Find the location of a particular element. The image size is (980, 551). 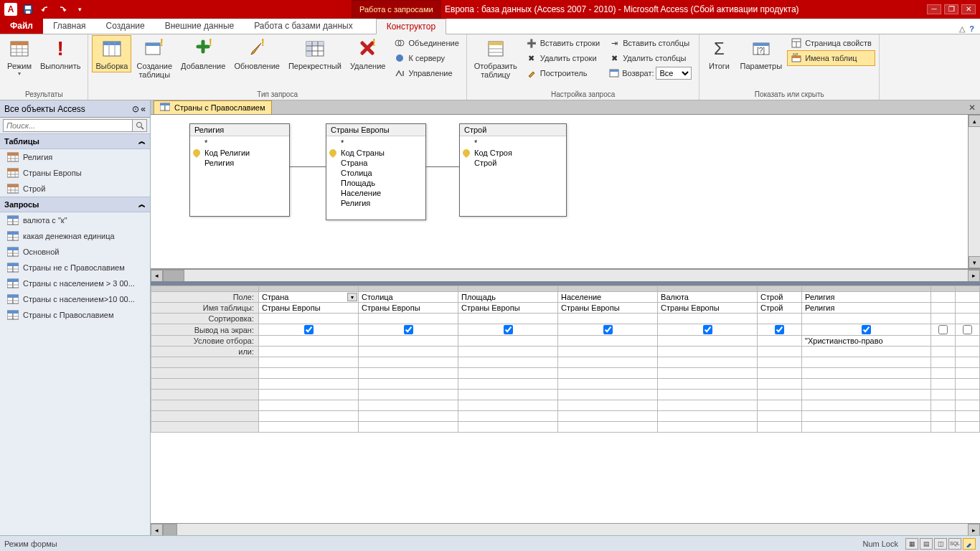

passthrough-query-button: К серверу is located at coordinates (426, 58).